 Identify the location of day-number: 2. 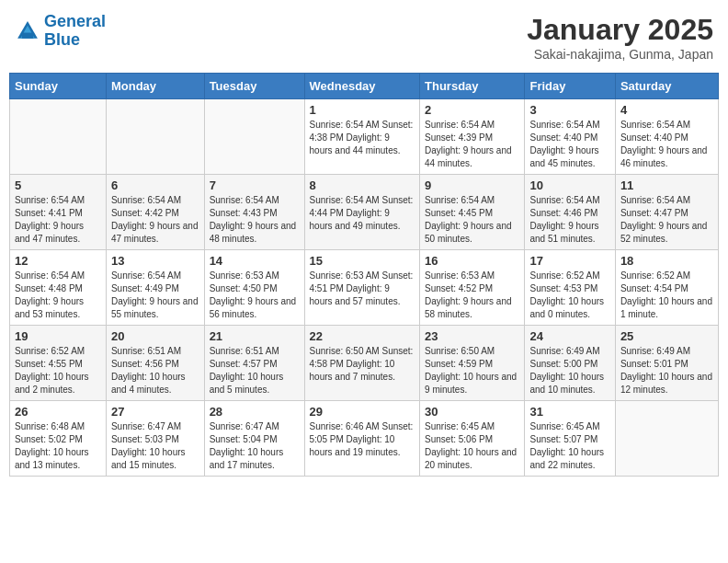
(472, 110).